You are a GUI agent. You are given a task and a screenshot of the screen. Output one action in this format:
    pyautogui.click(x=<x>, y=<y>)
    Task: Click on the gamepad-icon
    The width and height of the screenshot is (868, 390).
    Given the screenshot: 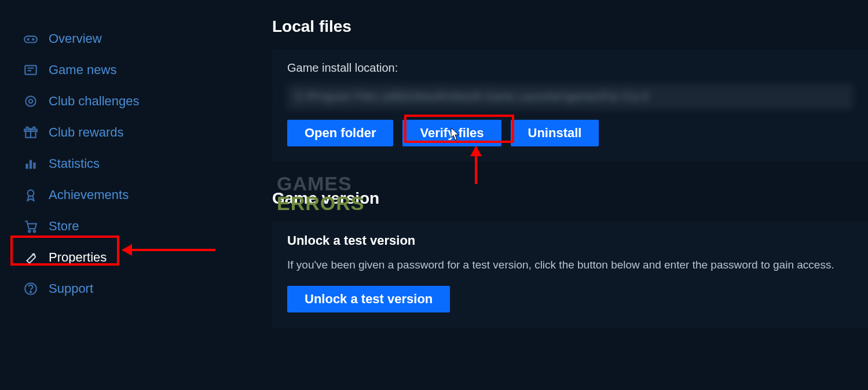 What is the action you would take?
    pyautogui.click(x=31, y=39)
    